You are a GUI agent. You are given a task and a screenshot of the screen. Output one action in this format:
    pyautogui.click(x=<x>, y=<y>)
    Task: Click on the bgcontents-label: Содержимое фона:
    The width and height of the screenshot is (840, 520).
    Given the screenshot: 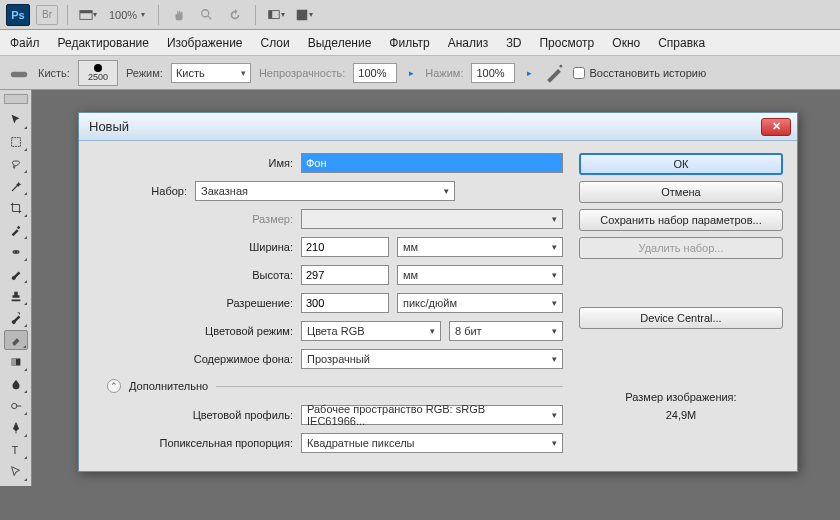 What is the action you would take?
    pyautogui.click(x=193, y=359)
    